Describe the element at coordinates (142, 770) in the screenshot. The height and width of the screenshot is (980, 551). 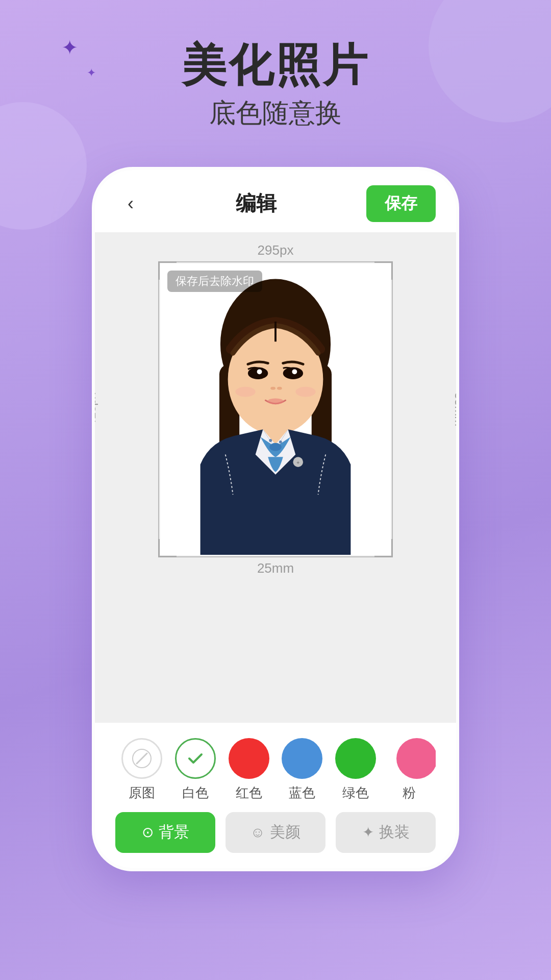
I see `color-item-original: 原图` at that location.